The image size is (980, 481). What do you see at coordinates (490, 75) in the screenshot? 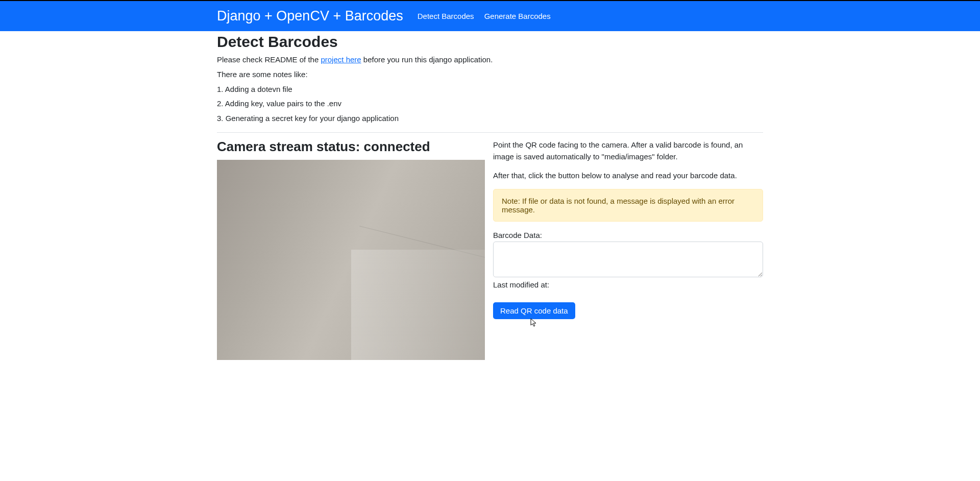
I see `notes-heading: There are some notes like:` at bounding box center [490, 75].